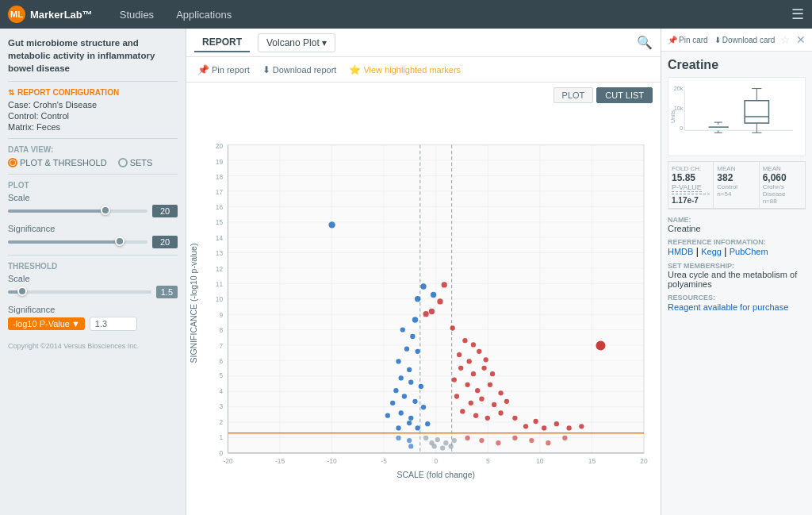 Image resolution: width=812 pixels, height=515 pixels. I want to click on svg-text: -10, so click(332, 461).